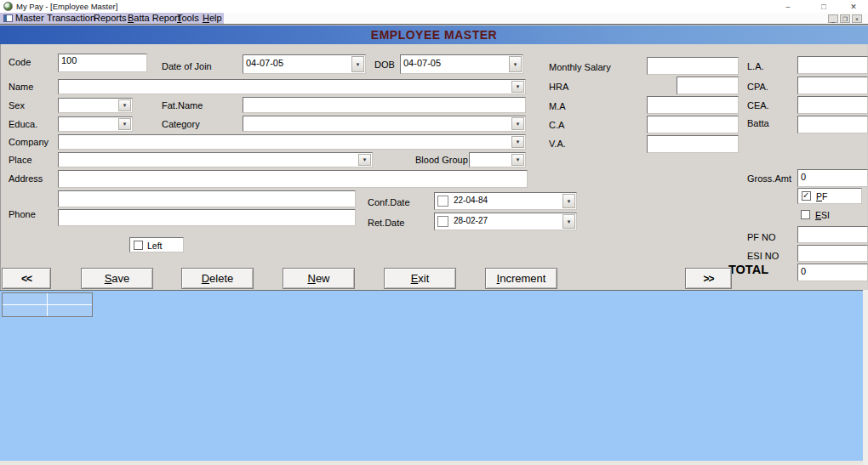 The height and width of the screenshot is (465, 868). I want to click on pf-no-input, so click(832, 235).